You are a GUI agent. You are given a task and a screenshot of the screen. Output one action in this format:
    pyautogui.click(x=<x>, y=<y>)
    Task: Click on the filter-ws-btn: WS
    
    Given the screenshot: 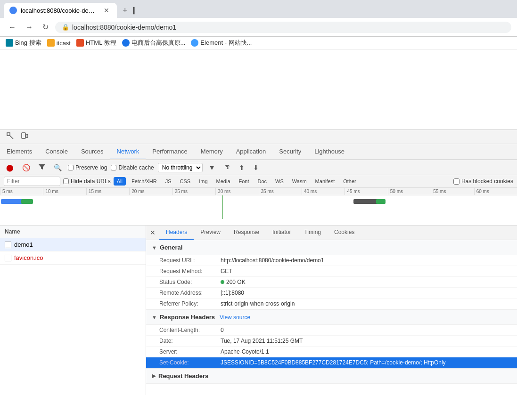 What is the action you would take?
    pyautogui.click(x=279, y=181)
    